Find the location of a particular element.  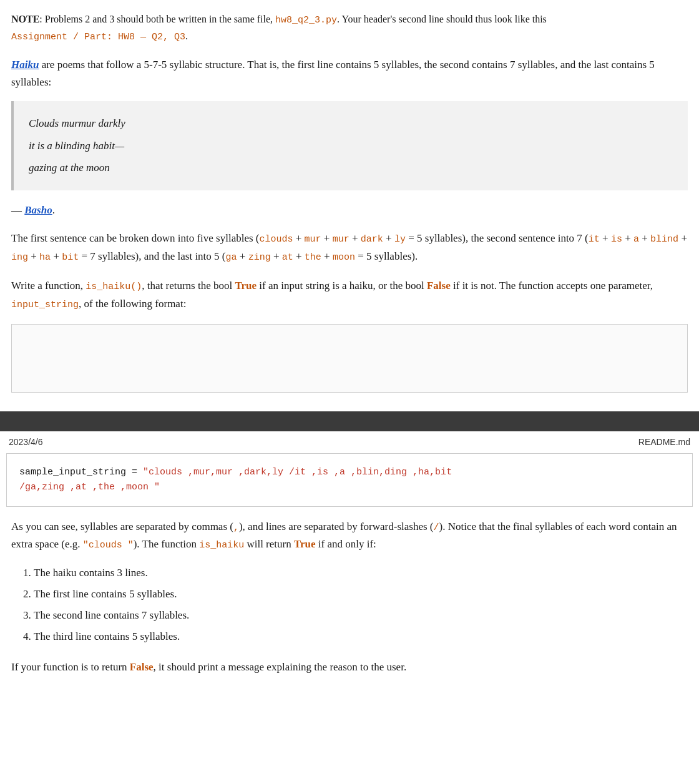

haiku-blockquote: Clouds murmur darkly it is a blinding ha… is located at coordinates (350, 146).